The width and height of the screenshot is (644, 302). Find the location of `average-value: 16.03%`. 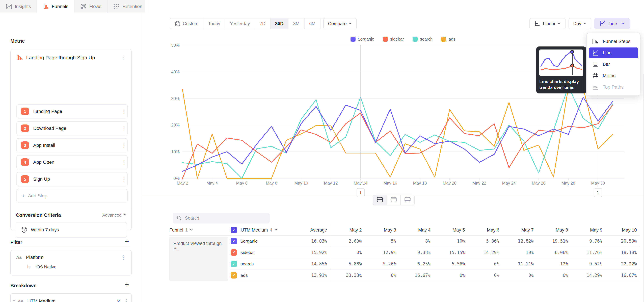

average-value: 16.03% is located at coordinates (316, 241).